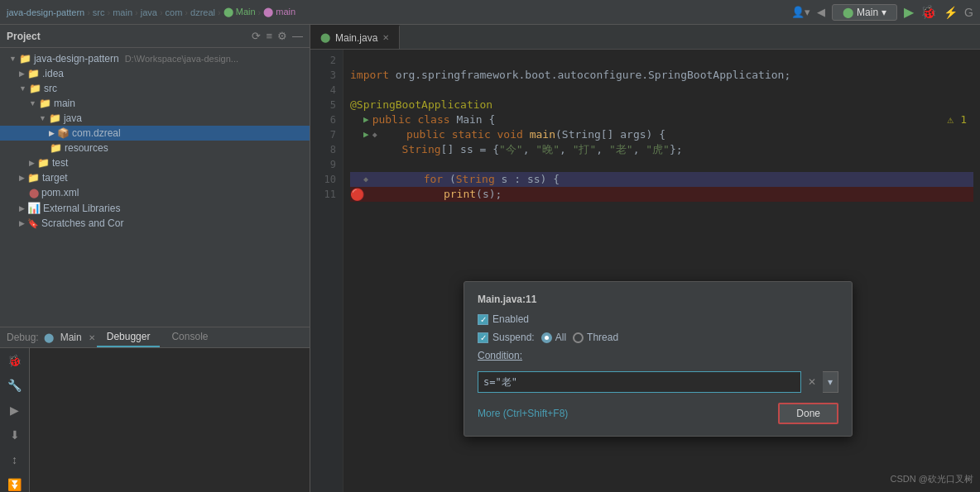 Image resolution: width=980 pixels, height=492 pixels. I want to click on tree-label-main: main, so click(65, 103).